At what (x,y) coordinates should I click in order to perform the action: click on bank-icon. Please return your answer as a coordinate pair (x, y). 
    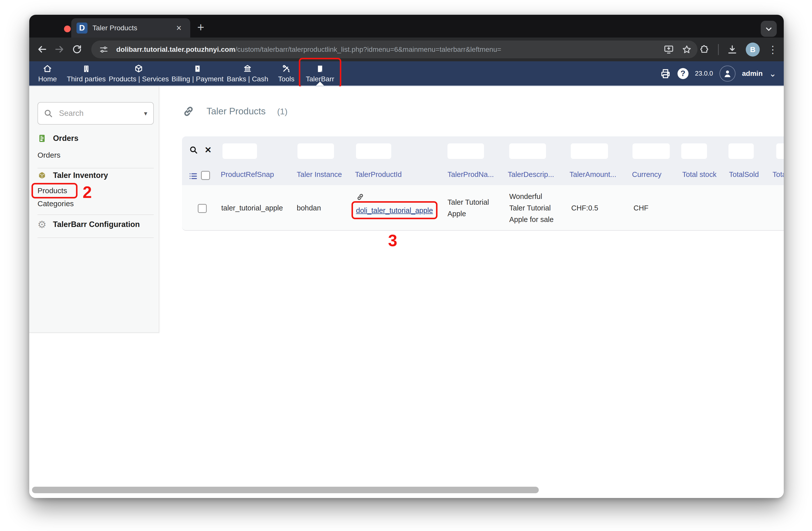
    Looking at the image, I should click on (248, 69).